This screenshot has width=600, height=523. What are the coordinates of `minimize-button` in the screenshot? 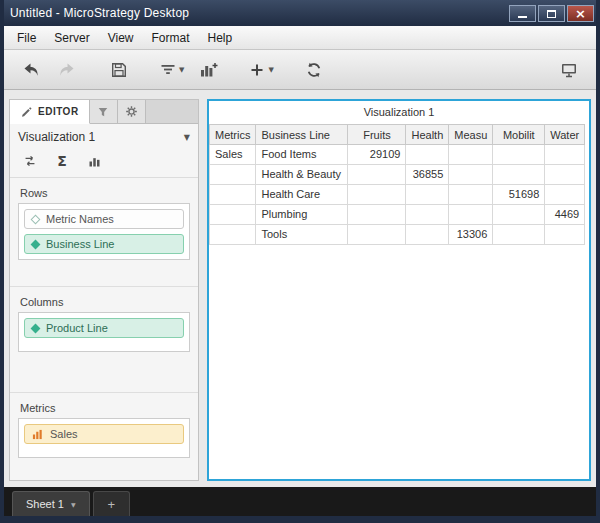 It's located at (522, 14).